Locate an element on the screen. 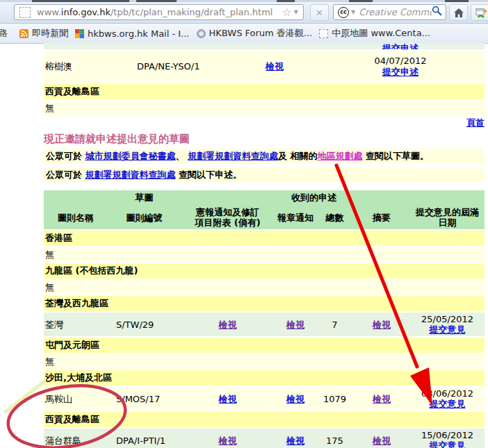 This screenshot has width=488, height=448. bookmark-label: HKBWS Forum 香港觀... is located at coordinates (261, 33).